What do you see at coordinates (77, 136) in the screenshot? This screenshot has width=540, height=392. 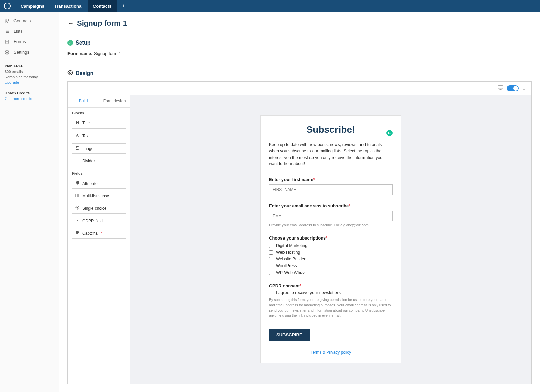 I see `text-icon: A` at bounding box center [77, 136].